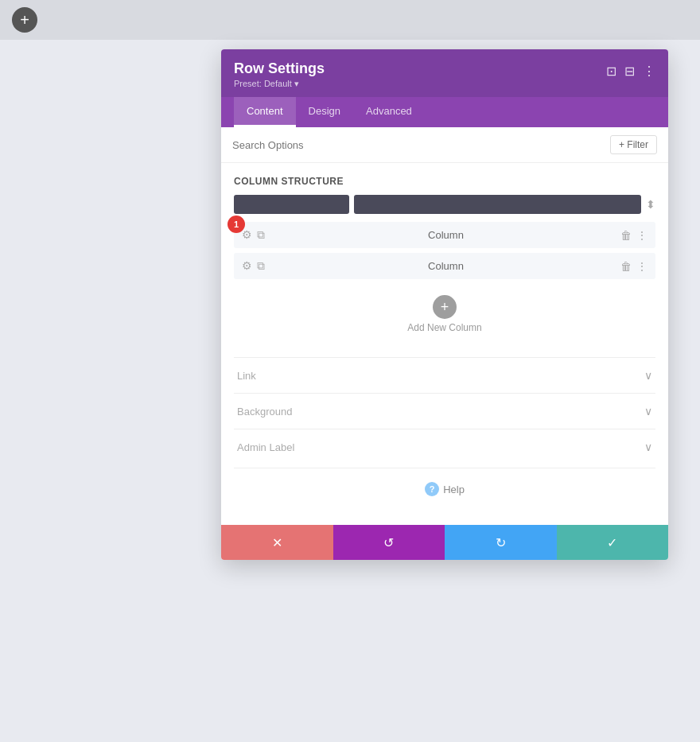 This screenshot has height=742, width=700. I want to click on modal-header: Row Settings Preset: Default ▾ ⊡ ⊟ ⋮, so click(445, 73).